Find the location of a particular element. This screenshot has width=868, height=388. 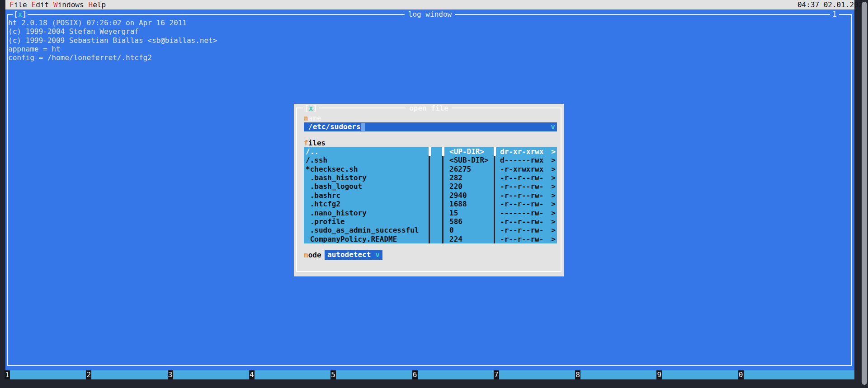

function-key-number: 5 is located at coordinates (333, 375).